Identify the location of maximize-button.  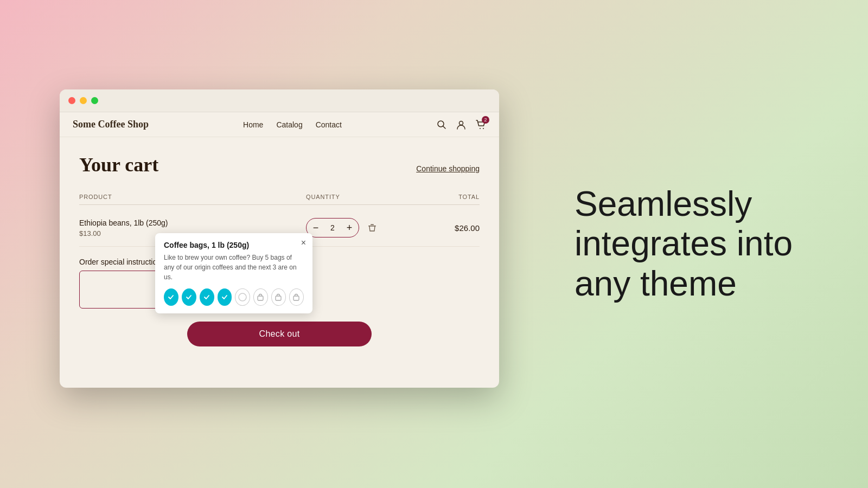
(94, 101).